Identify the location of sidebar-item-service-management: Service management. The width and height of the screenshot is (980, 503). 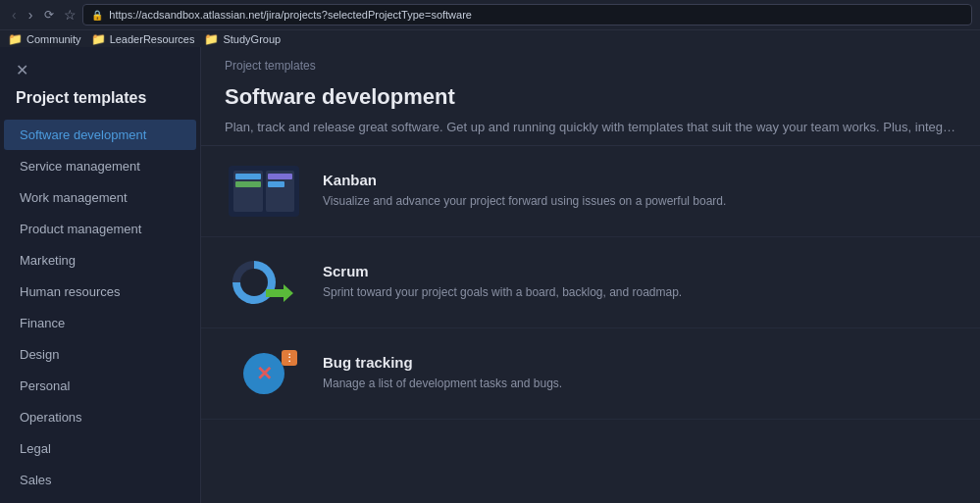
(100, 167).